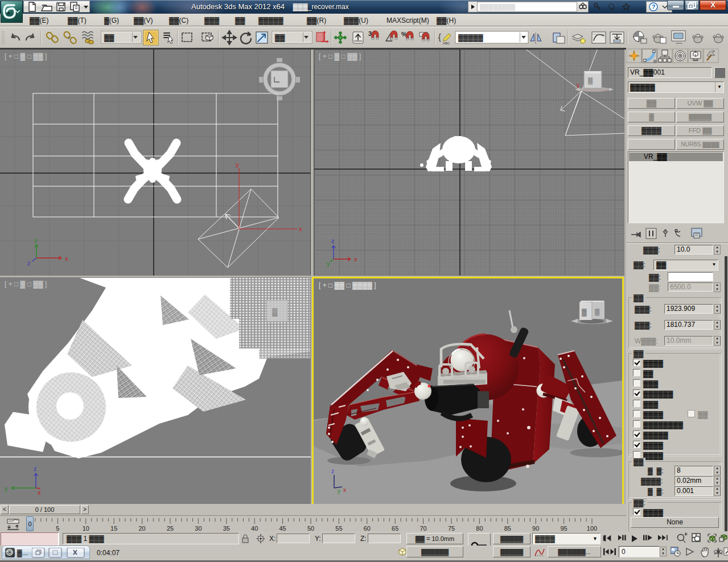 This screenshot has width=728, height=562. What do you see at coordinates (114, 528) in the screenshot?
I see `svg-text: 15` at bounding box center [114, 528].